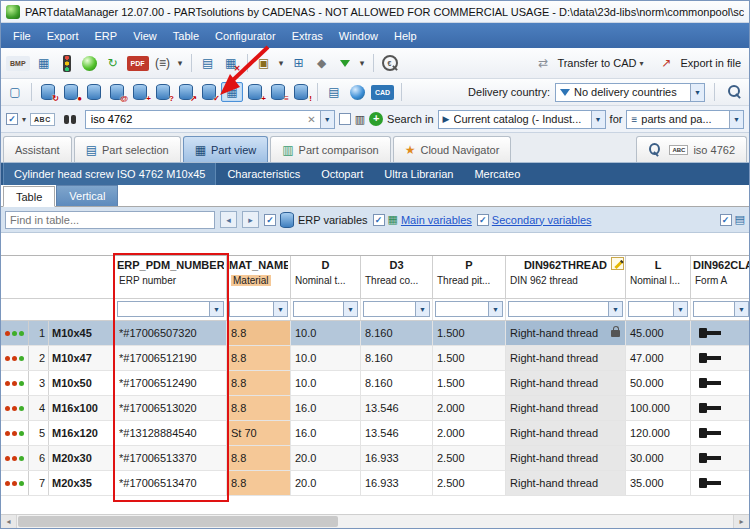 This screenshot has width=750, height=529. Describe the element at coordinates (128, 149) in the screenshot. I see `tab-part-selection: ▤ Part selection` at that location.